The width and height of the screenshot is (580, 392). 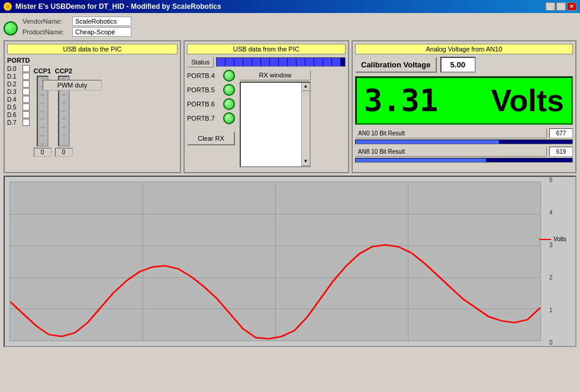 What do you see at coordinates (19, 84) in the screenshot?
I see `portd-bit-2: D.2` at bounding box center [19, 84].